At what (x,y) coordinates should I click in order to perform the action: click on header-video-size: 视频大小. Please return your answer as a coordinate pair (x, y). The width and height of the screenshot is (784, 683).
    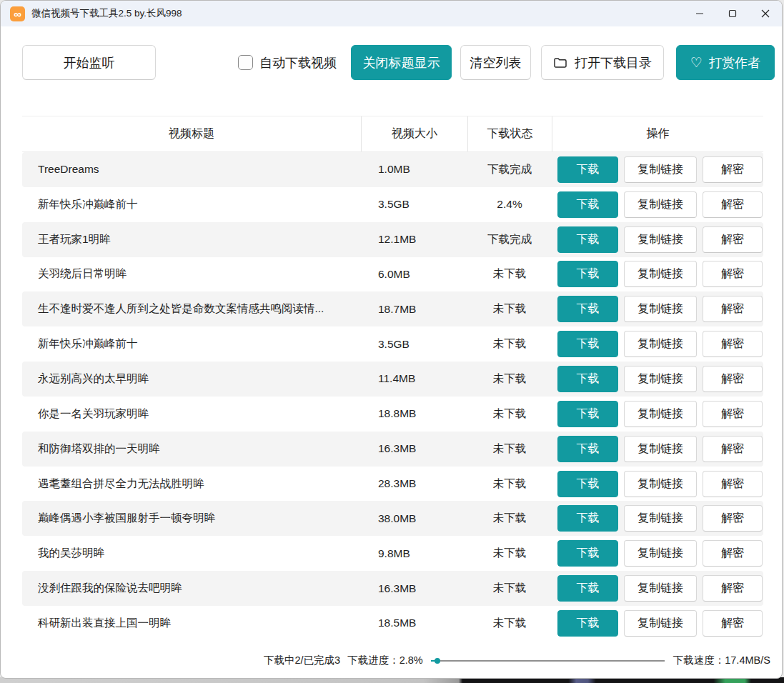
    Looking at the image, I should click on (415, 134).